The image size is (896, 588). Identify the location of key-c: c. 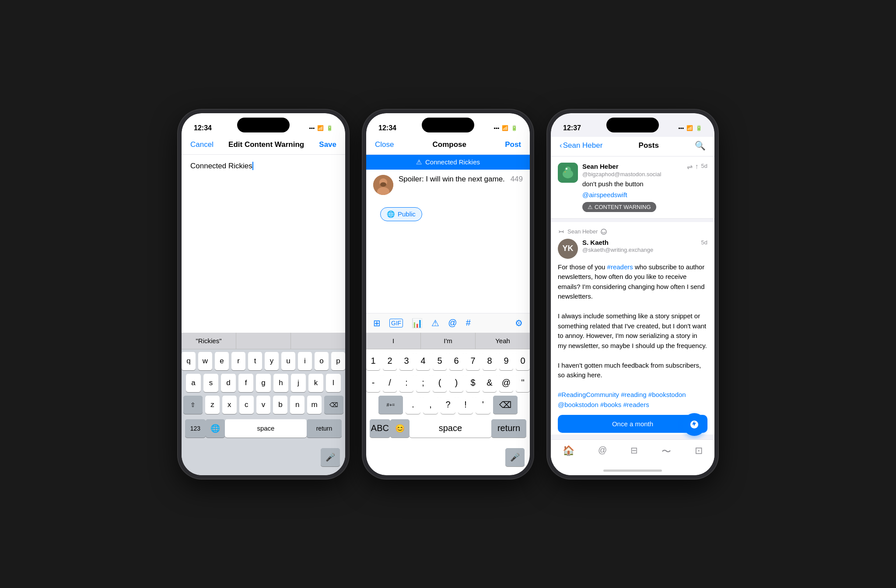
(247, 405).